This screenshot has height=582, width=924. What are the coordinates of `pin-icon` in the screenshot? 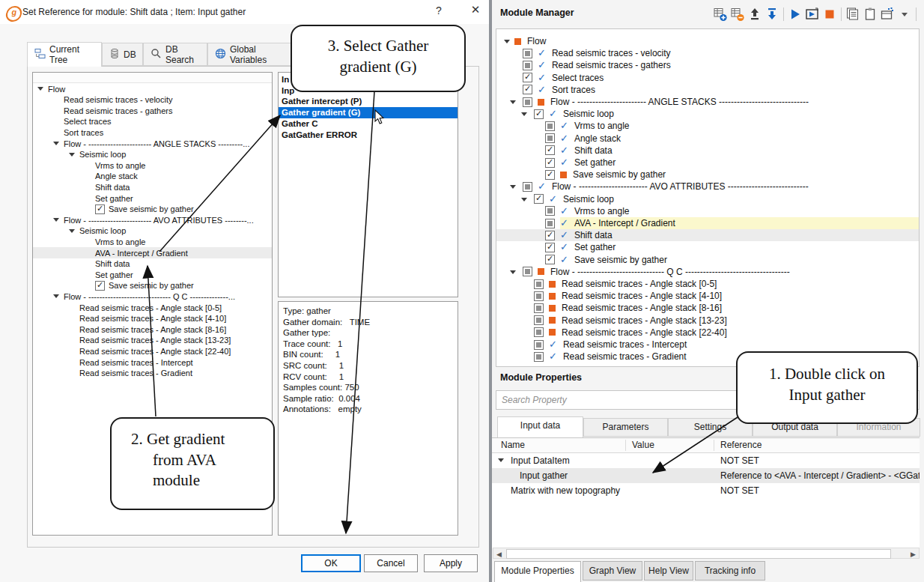 It's located at (923, 14).